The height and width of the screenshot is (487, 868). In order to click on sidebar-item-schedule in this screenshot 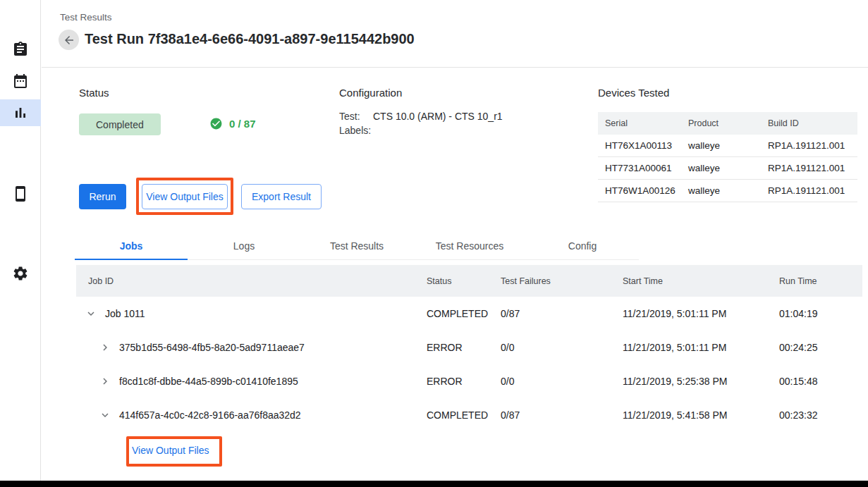, I will do `click(20, 81)`.